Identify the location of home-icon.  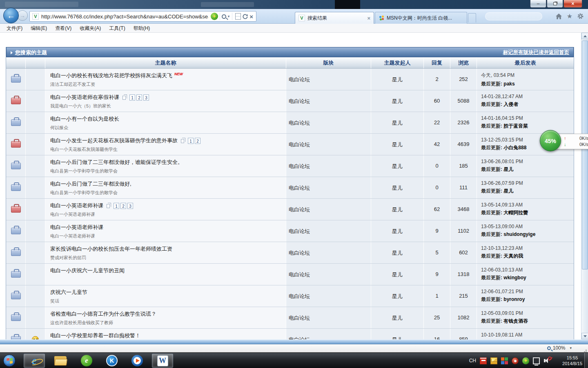
(559, 16).